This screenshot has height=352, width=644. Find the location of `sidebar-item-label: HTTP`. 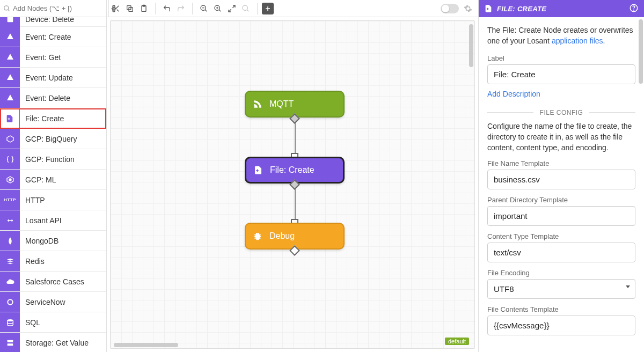

sidebar-item-label: HTTP is located at coordinates (32, 200).